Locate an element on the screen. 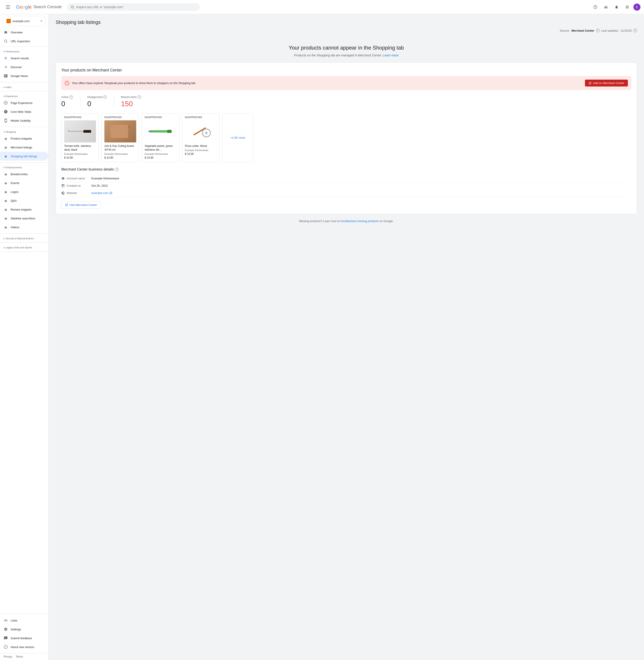 The width and height of the screenshot is (644, 660). settings-icon is located at coordinates (6, 629).